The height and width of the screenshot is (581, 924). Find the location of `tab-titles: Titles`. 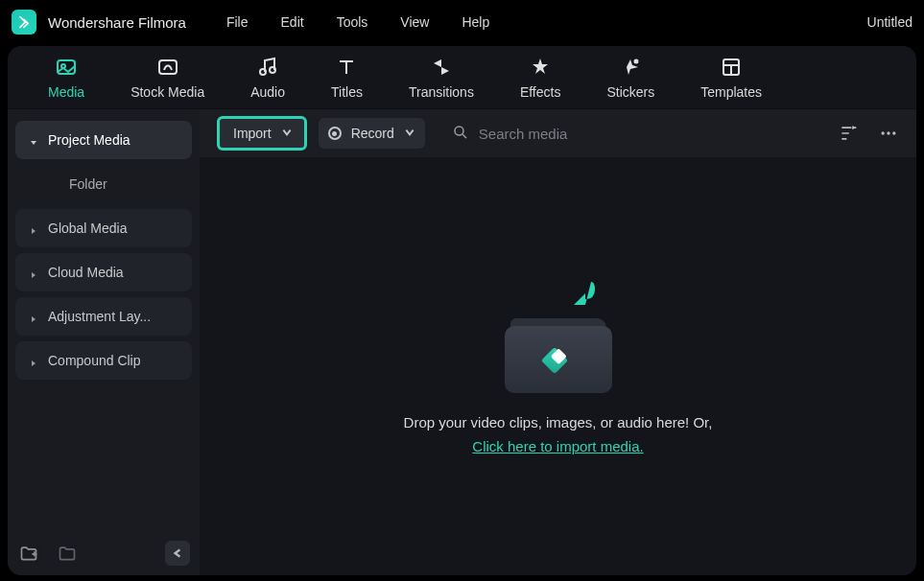

tab-titles: Titles is located at coordinates (347, 78).